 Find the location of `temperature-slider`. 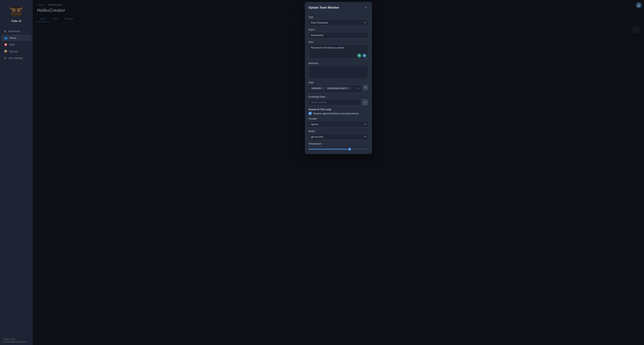

temperature-slider is located at coordinates (338, 149).